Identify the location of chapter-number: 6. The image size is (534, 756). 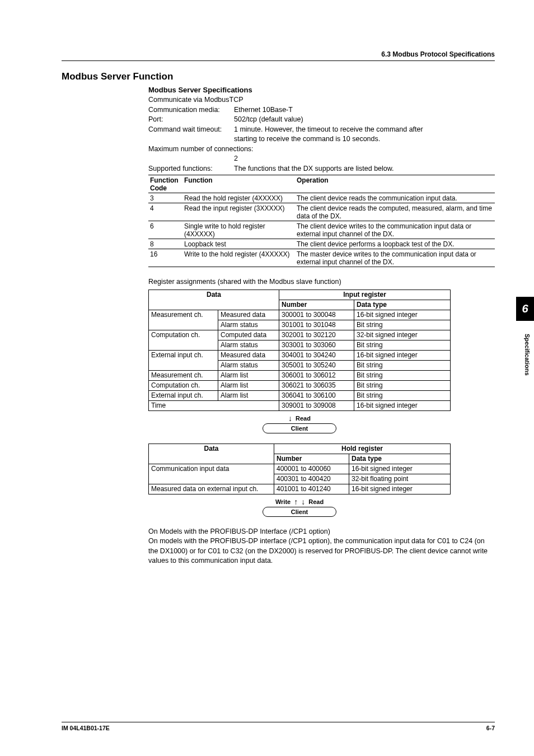
(525, 309).